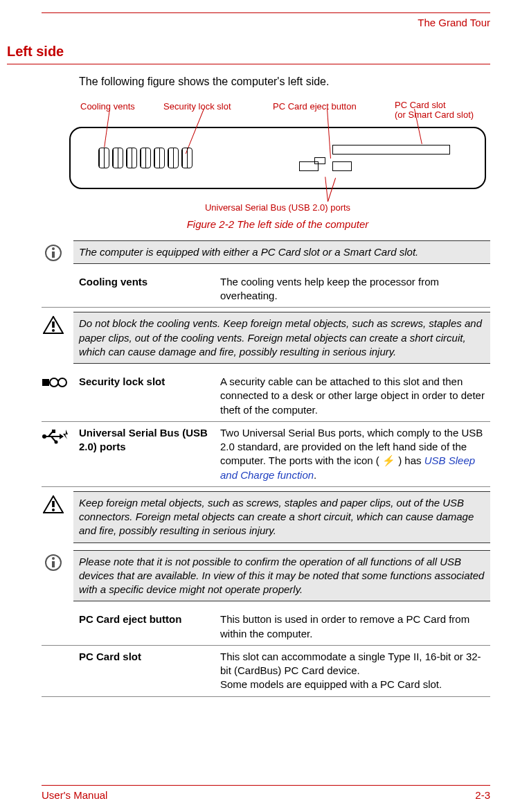 This screenshot has width=511, height=812. I want to click on warning-note-1: Do not block the cooling vents. Keep for…, so click(266, 338).